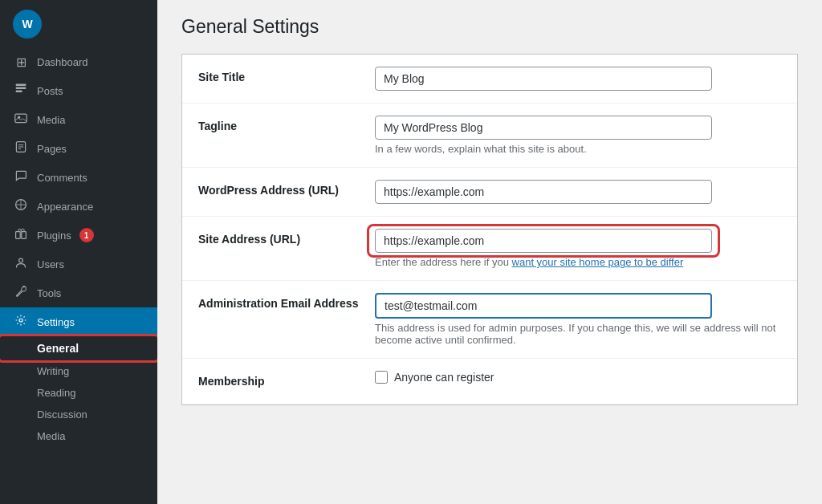  Describe the element at coordinates (79, 206) in the screenshot. I see `sidebar-item-appearance: Appearance` at that location.